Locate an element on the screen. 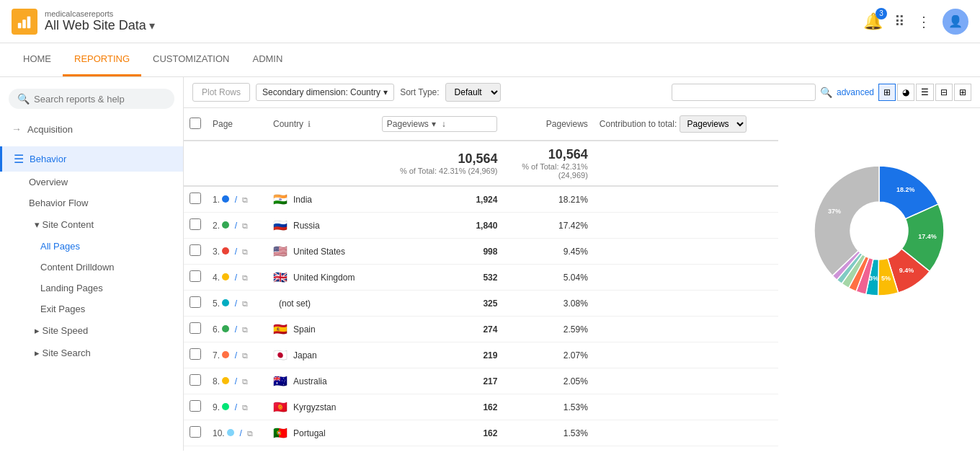 This screenshot has width=980, height=460. contrib-cell: 9.45% is located at coordinates (548, 252).